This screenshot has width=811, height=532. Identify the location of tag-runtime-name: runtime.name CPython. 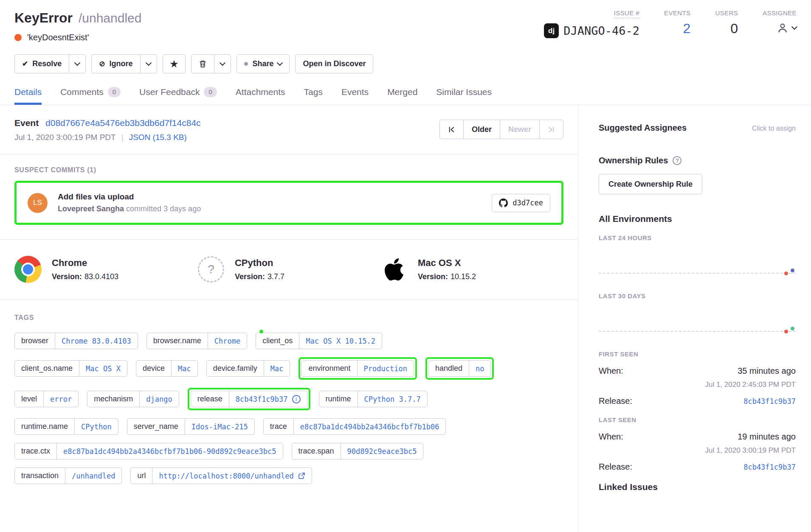
(66, 427).